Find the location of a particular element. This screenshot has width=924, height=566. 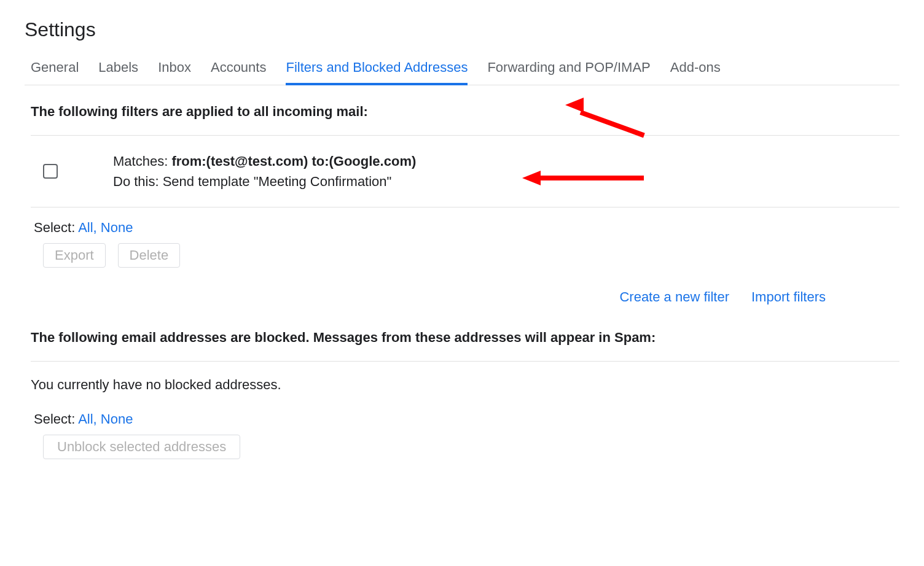

select-all-blocked-link: All is located at coordinates (85, 419).